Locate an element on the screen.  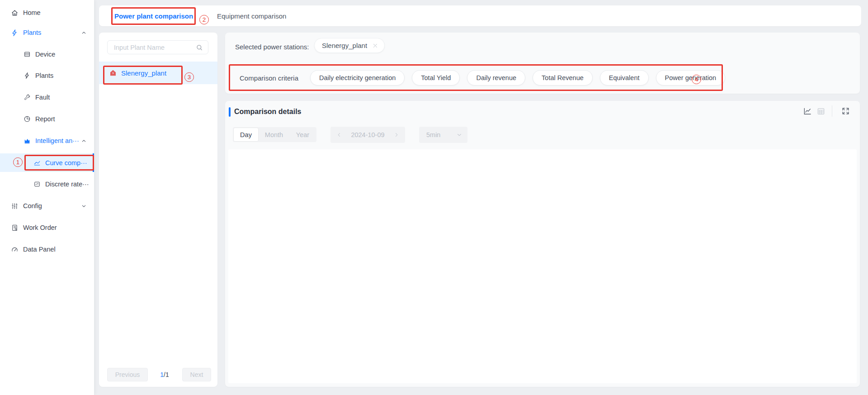
sidebar-item-label: Report is located at coordinates (45, 119).